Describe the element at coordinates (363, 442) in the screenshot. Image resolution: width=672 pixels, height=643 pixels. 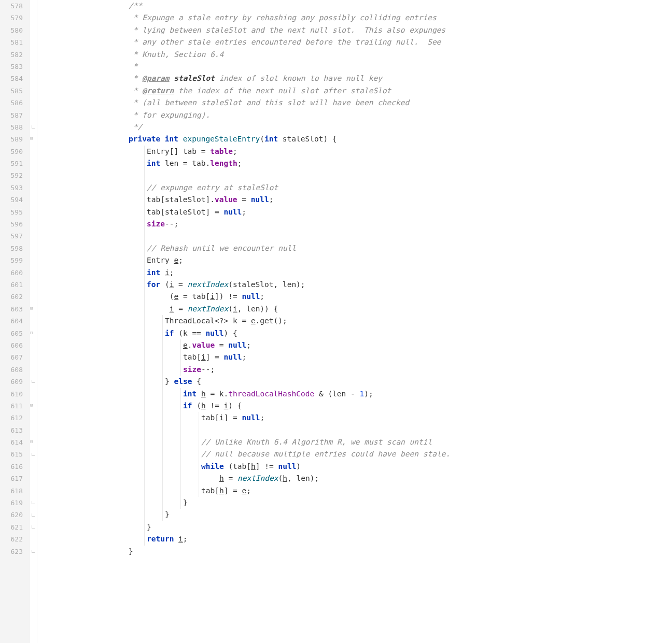
I see `code-line: // Unlike Knuth 6.4 Algorithm R, we must…` at that location.